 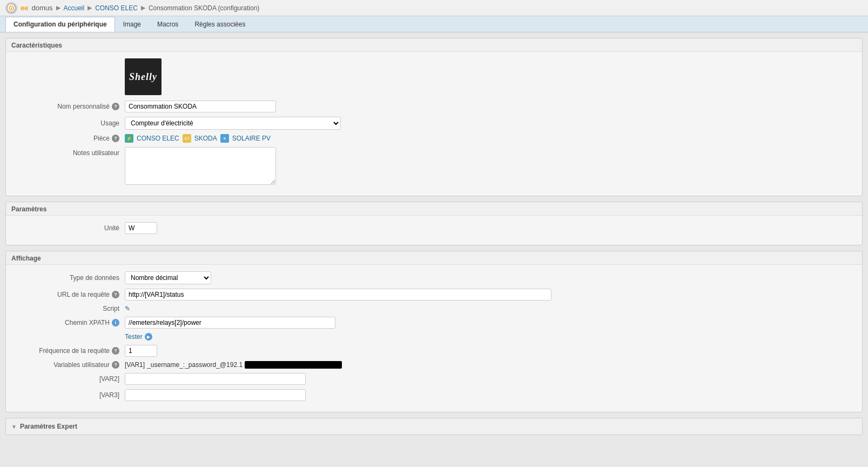 I want to click on variables-label: Variables utilisateur ?, so click(x=71, y=365).